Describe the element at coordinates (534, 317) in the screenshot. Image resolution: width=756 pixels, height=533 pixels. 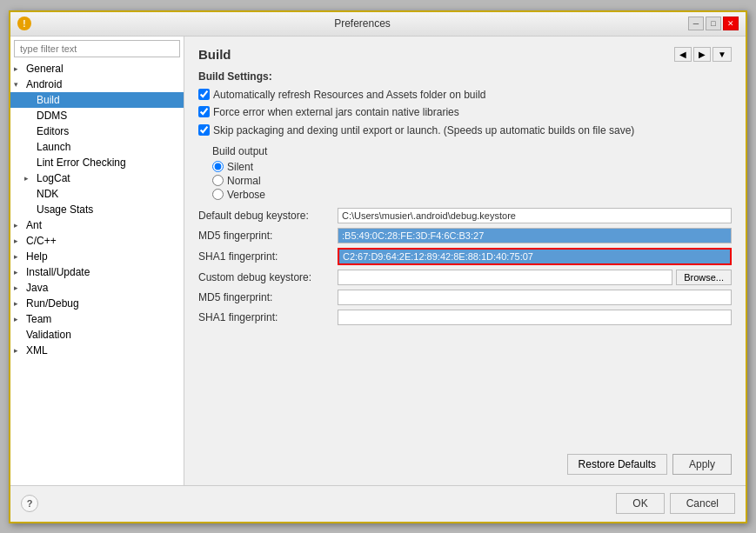
I see `custom-sha1-input` at that location.